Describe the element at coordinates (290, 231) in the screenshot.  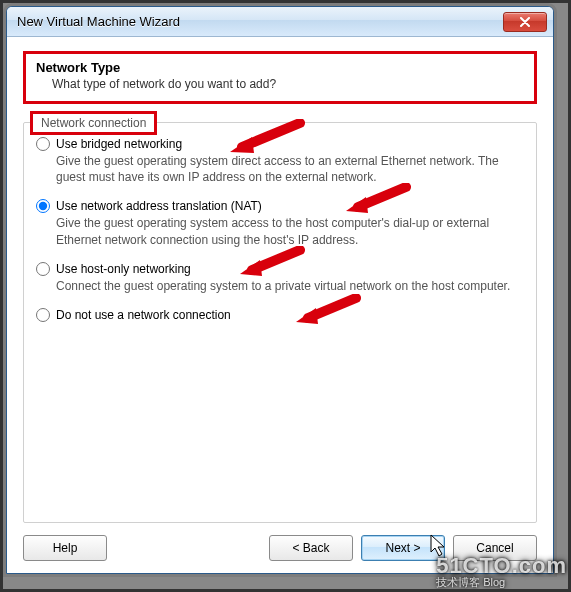
I see `option-nat-desc: Give the guest operating system access t…` at that location.